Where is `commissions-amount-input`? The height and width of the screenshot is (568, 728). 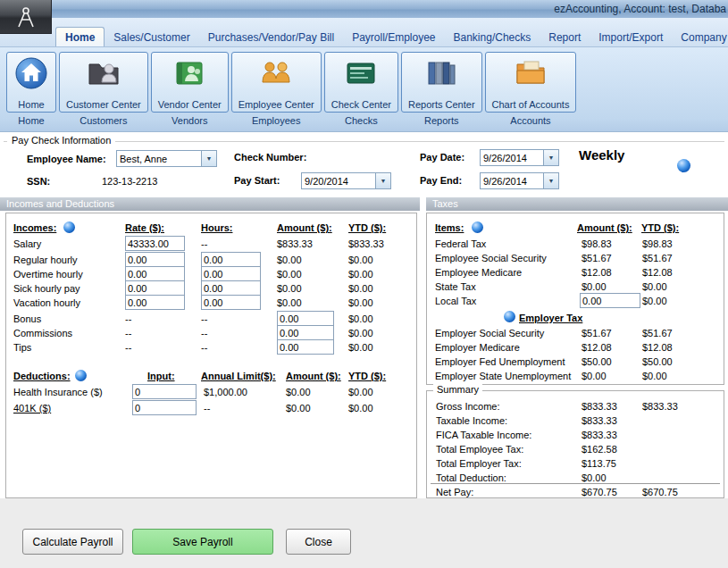
commissions-amount-input is located at coordinates (305, 332).